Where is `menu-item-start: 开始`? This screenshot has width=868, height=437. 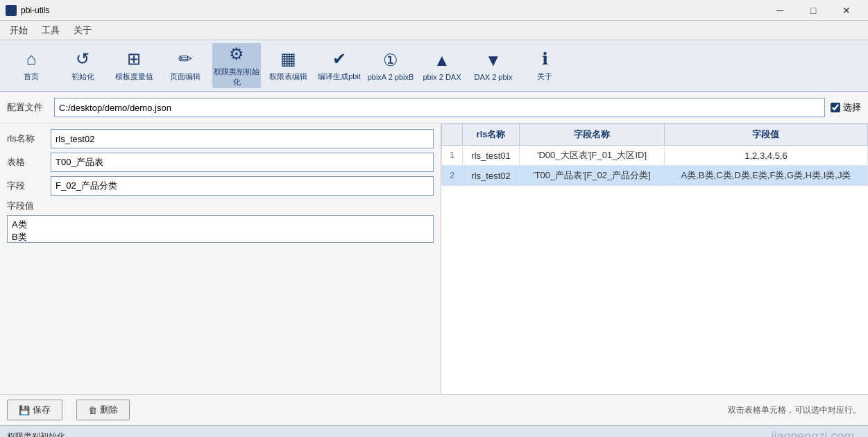 menu-item-start: 开始 is located at coordinates (19, 31).